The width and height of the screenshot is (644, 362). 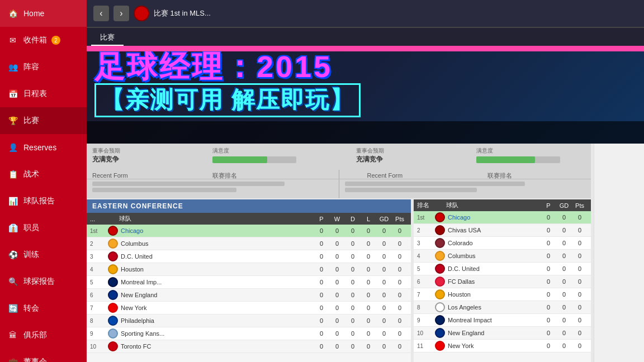 I want to click on full-row-3: 3 Colorado 0 0 0, so click(x=502, y=244).